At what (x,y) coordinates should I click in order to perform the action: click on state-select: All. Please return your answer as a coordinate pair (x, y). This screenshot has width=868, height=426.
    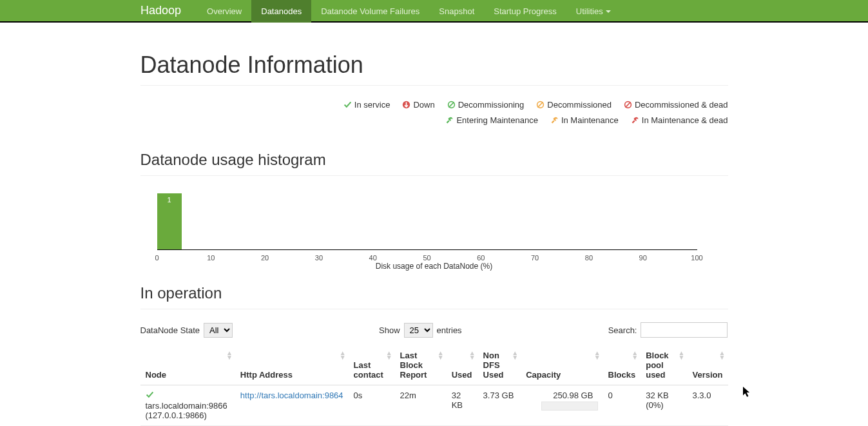
    Looking at the image, I should click on (218, 330).